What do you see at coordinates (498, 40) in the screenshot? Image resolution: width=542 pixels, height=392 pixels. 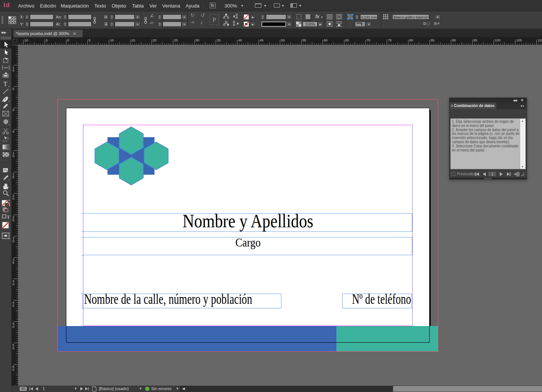 I see `svg-text: 100` at bounding box center [498, 40].